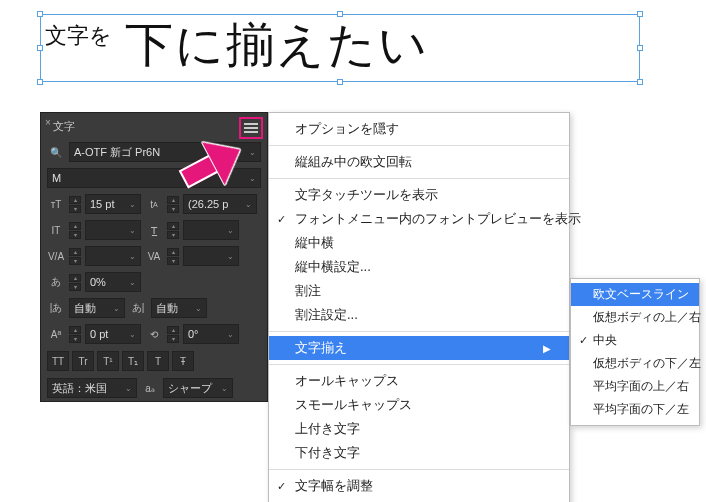 The width and height of the screenshot is (706, 502). Describe the element at coordinates (419, 291) in the screenshot. I see `menu-warichu: 割注` at that location.